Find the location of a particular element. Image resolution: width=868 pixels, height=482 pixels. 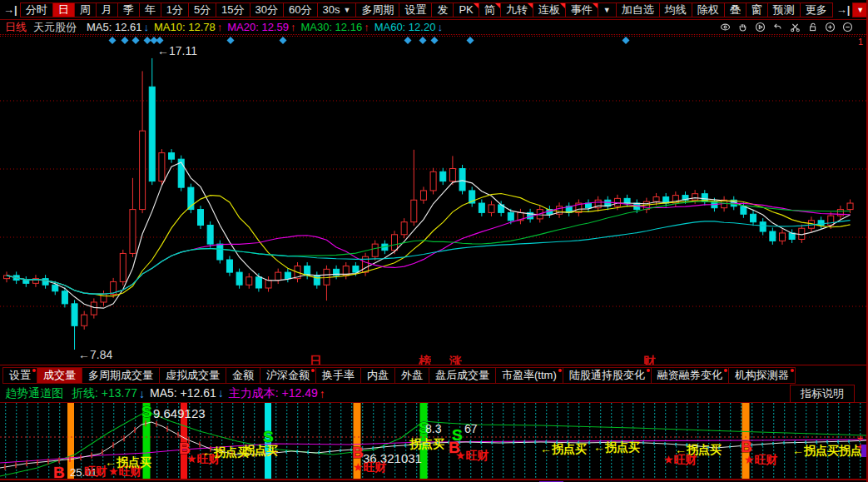

collapse-left-panel-icon: →| is located at coordinates (10, 10).